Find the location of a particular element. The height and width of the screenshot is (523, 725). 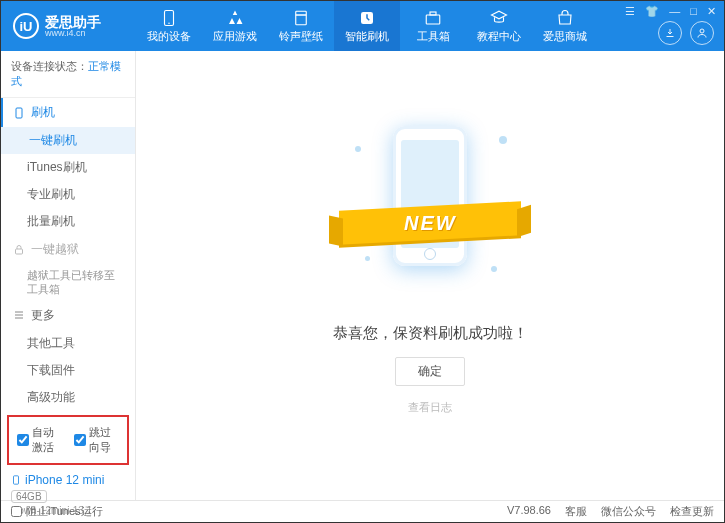

device-phone-icon is located at coordinates (16, 480).